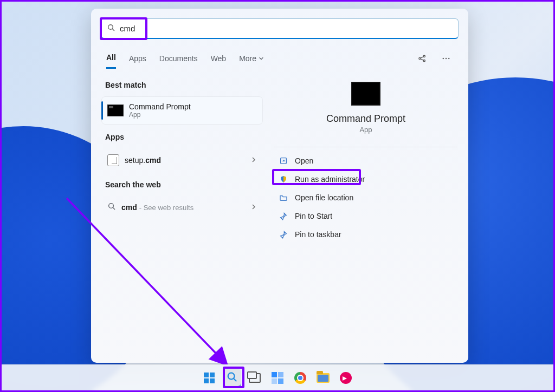 This screenshot has height=392, width=555. What do you see at coordinates (280, 55) in the screenshot?
I see `filter-tabs: All Apps Documents Web More` at bounding box center [280, 55].